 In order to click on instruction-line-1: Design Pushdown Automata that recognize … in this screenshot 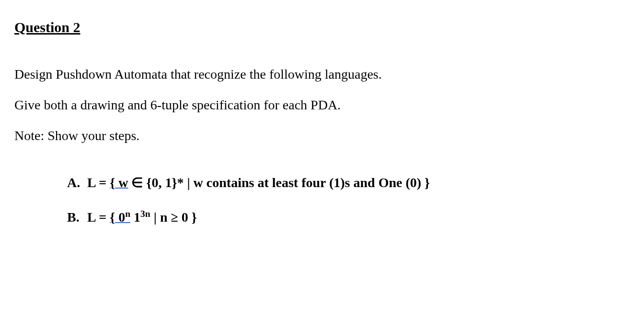, I will do `click(322, 74)`.